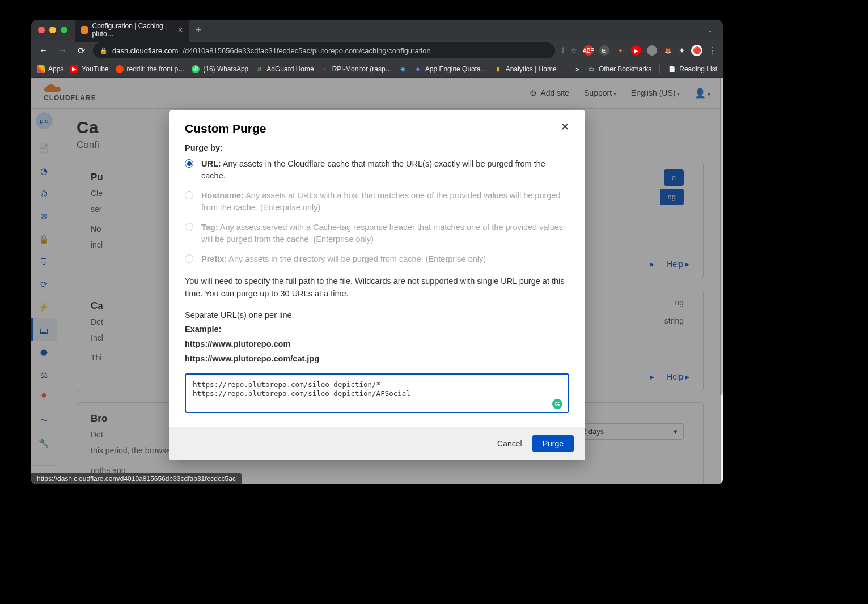 Image resolution: width=868 pixels, height=604 pixels. Describe the element at coordinates (203, 329) in the screenshot. I see `example-label: Example:` at that location.